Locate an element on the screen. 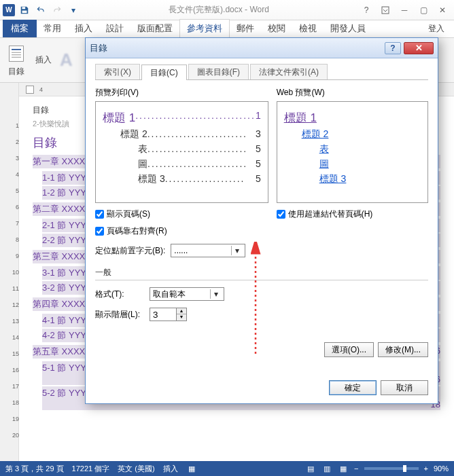  zoom-level: 90% is located at coordinates (441, 469).